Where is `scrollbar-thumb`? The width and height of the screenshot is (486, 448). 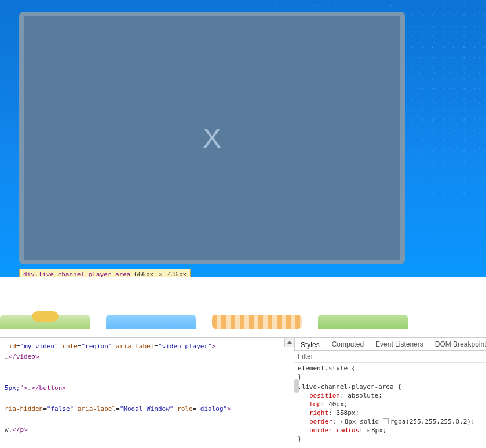 scrollbar-thumb is located at coordinates (297, 386).